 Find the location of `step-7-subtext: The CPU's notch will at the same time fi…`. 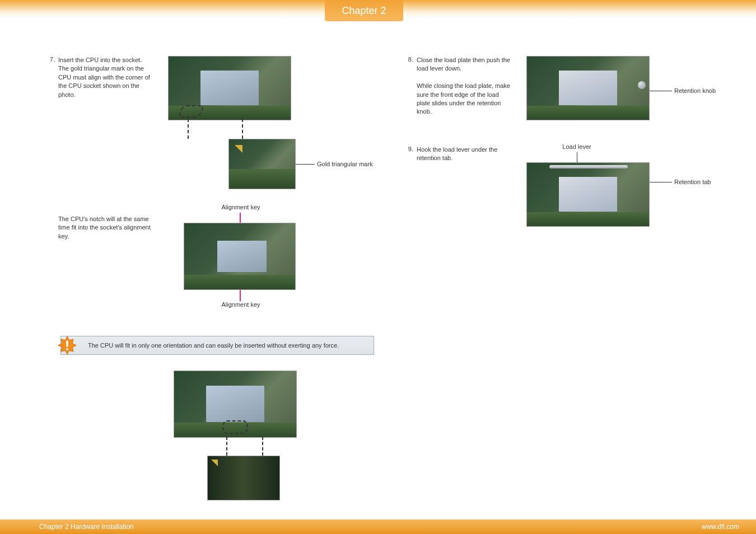

step-7-subtext: The CPU's notch will at the same time fi… is located at coordinates (106, 228).